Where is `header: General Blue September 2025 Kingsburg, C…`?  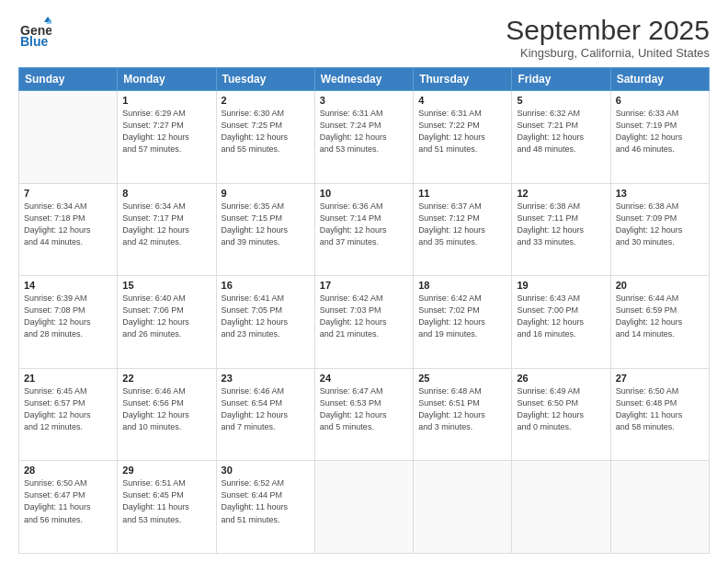
header: General Blue September 2025 Kingsburg, C… is located at coordinates (364, 37).